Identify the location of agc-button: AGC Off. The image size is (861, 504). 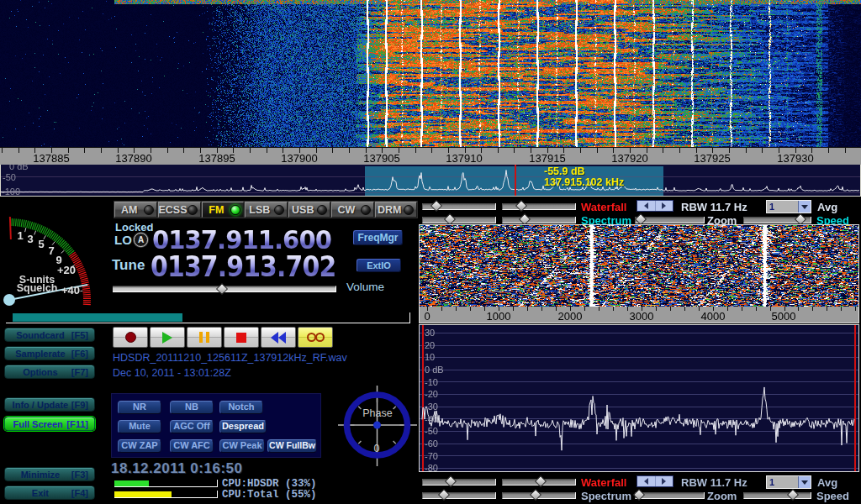
(192, 427).